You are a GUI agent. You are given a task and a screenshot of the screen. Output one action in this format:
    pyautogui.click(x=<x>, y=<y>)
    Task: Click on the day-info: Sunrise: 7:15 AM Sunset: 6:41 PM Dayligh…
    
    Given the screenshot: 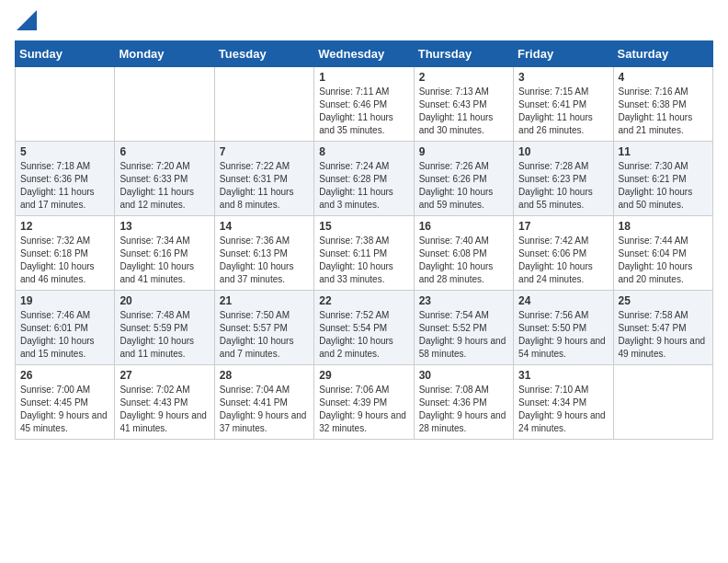 What is the action you would take?
    pyautogui.click(x=563, y=111)
    